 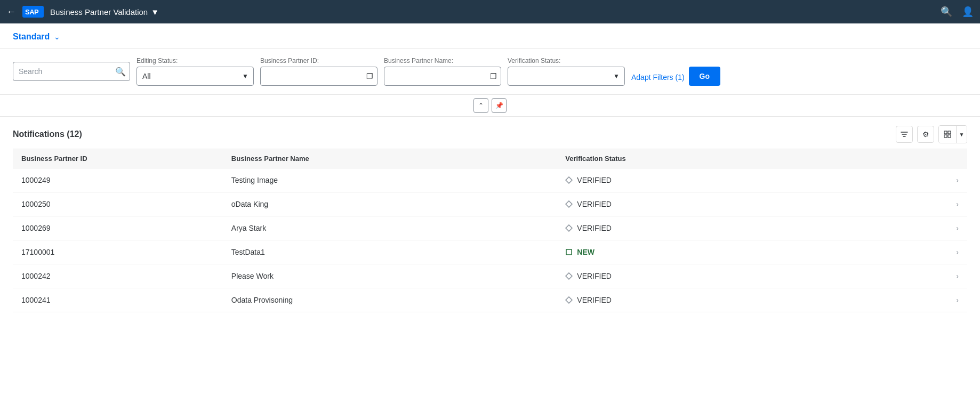 I want to click on col-header-bp-name: Business Partner Name, so click(x=390, y=159).